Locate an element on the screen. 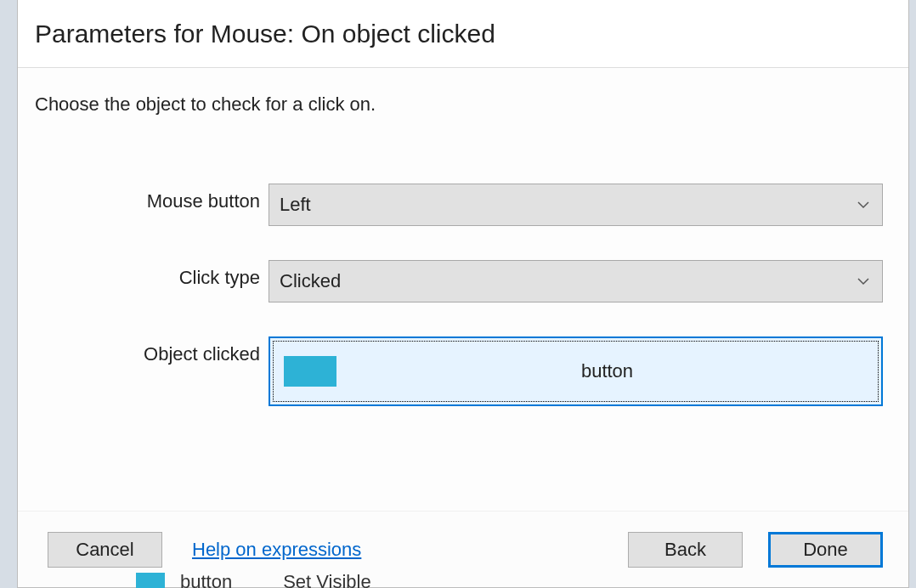 This screenshot has height=588, width=916. background-swatch-icon is located at coordinates (150, 580).